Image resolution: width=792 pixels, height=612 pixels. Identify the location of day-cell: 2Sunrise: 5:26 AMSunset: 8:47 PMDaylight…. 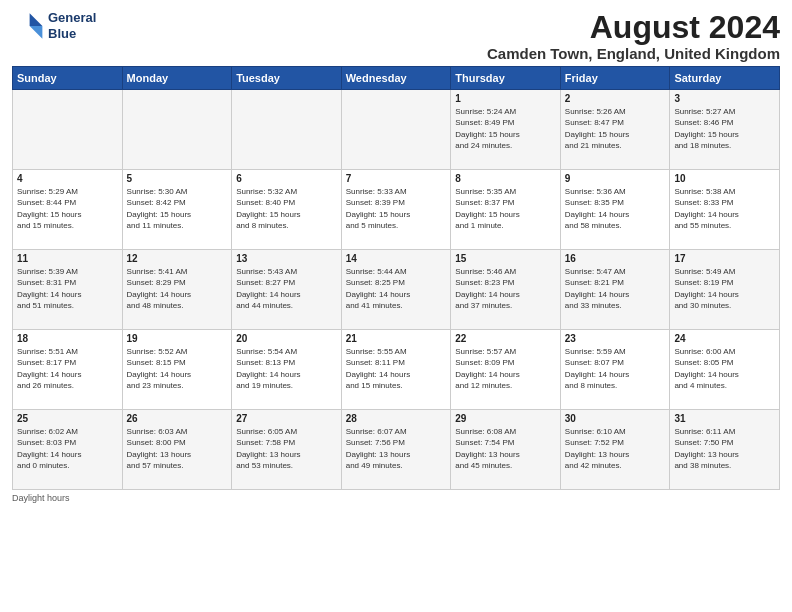
(615, 130).